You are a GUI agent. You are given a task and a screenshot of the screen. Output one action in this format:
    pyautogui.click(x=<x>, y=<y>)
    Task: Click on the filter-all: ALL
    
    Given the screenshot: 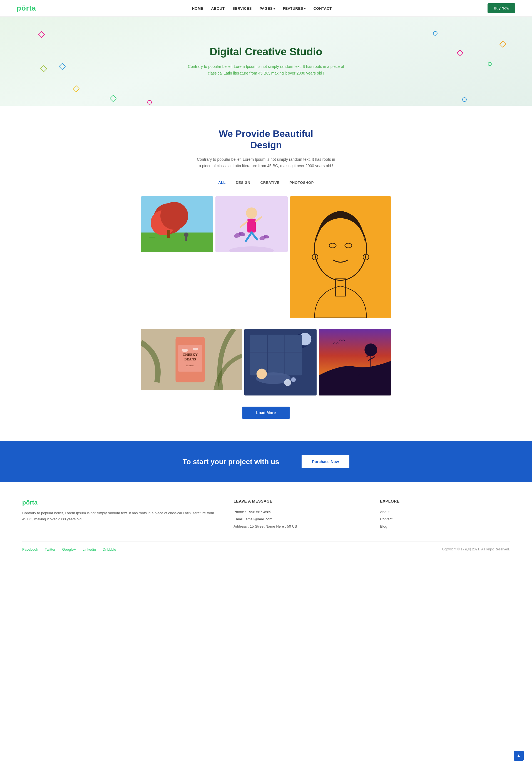 What is the action you would take?
    pyautogui.click(x=222, y=183)
    